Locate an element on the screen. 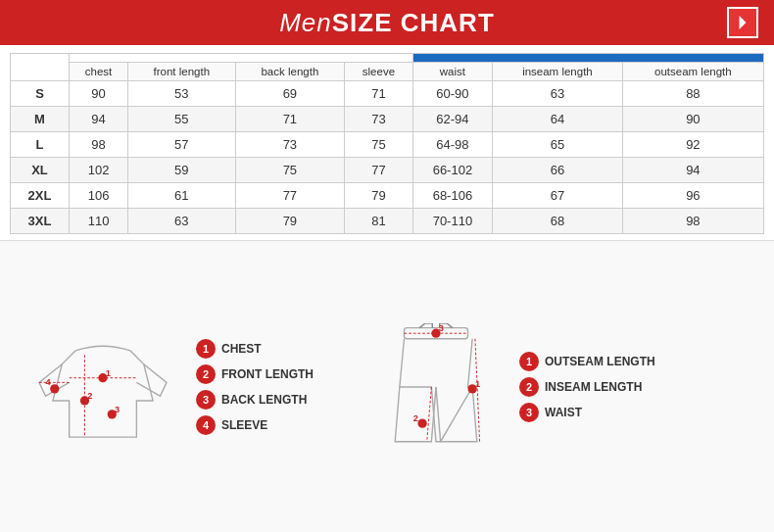  col-sleeve: sleeve is located at coordinates (379, 73).